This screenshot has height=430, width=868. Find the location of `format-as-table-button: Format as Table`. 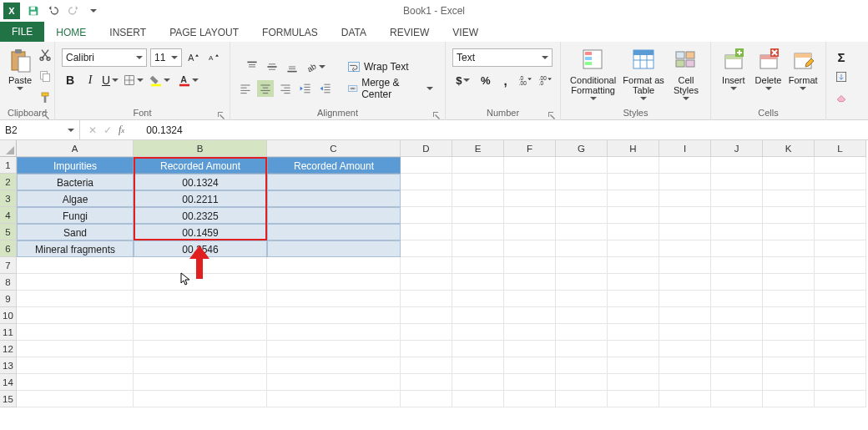

format-as-table-button: Format as Table is located at coordinates (643, 76).